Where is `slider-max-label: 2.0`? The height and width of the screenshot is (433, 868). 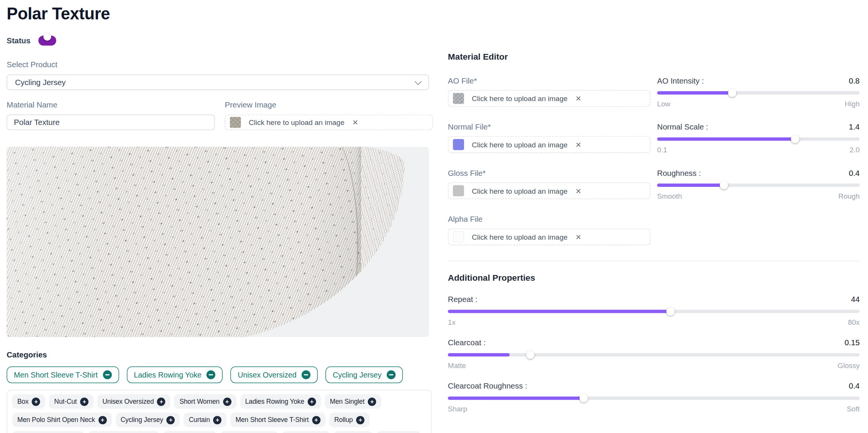 slider-max-label: 2.0 is located at coordinates (855, 150).